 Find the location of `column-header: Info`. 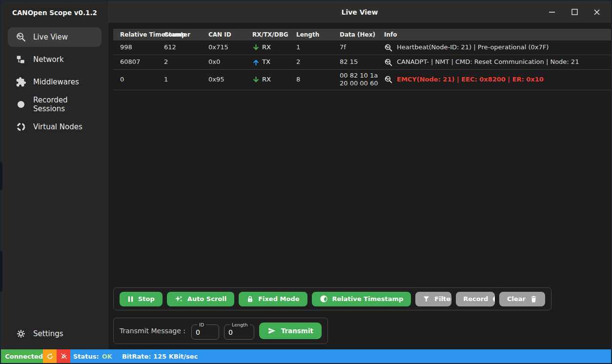

column-header: Info is located at coordinates (498, 35).